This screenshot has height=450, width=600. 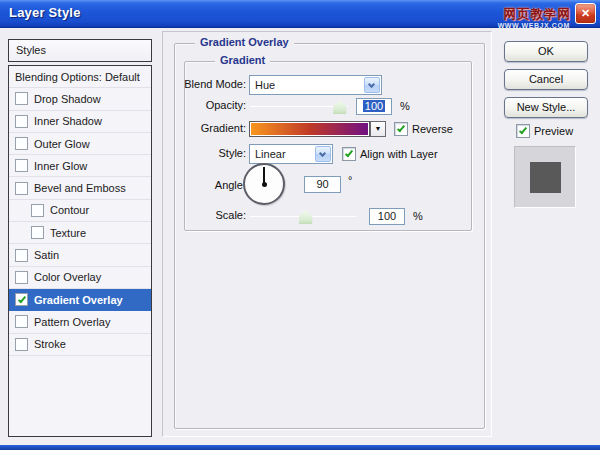 What do you see at coordinates (322, 184) in the screenshot?
I see `angle-input: 90` at bounding box center [322, 184].